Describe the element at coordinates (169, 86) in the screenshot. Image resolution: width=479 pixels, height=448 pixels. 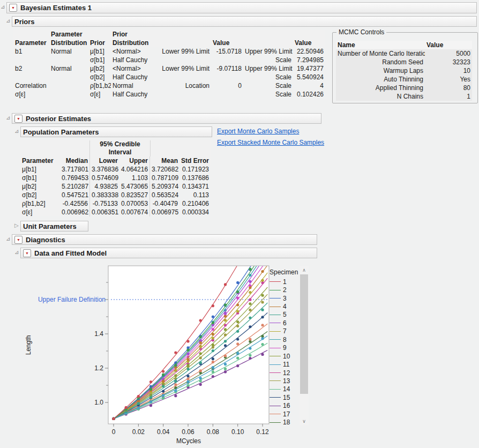
I see `table-row: Correlationρ[b1,b2]NormalLocation0Scale4` at that location.